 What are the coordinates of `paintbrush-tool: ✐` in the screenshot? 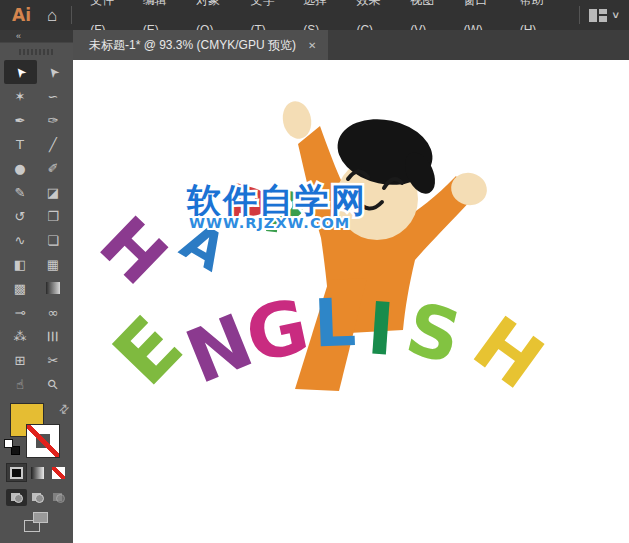 It's located at (54, 168).